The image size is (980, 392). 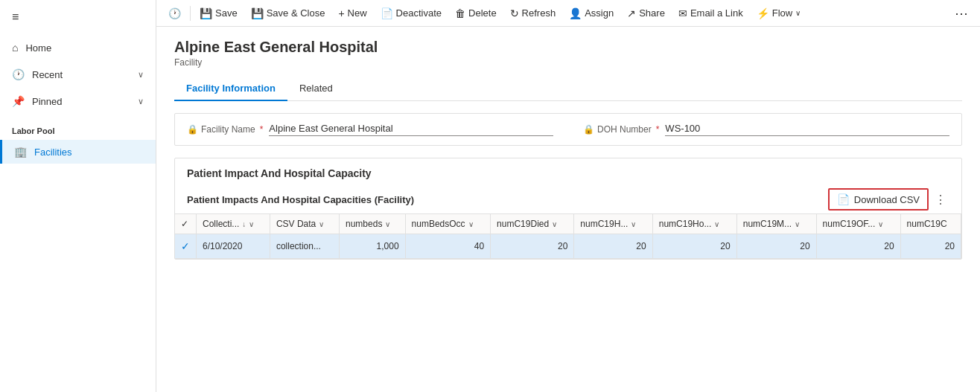 I want to click on col-numC19Ho-header: numC19Ho... ∨, so click(x=694, y=225).